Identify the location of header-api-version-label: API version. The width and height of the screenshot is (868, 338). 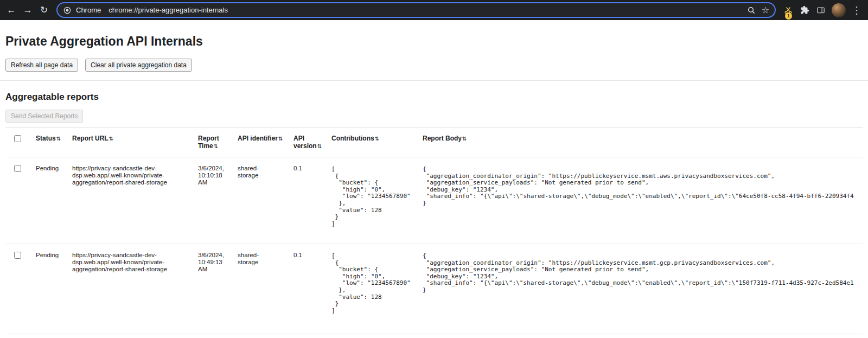
(305, 142).